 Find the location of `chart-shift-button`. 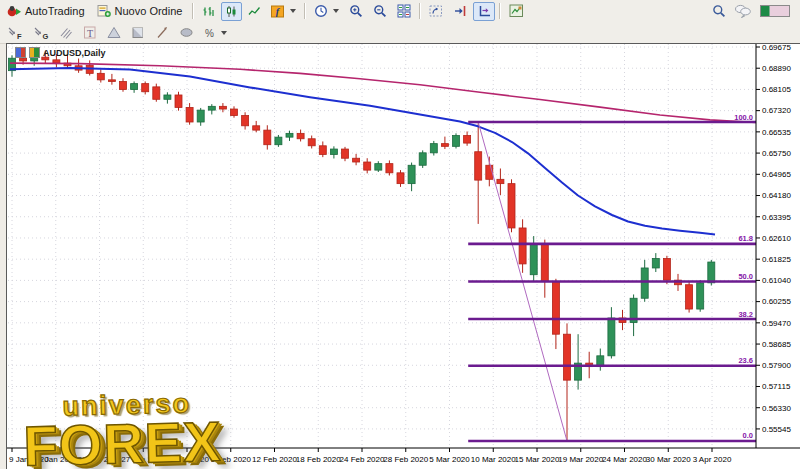

chart-shift-button is located at coordinates (460, 12).